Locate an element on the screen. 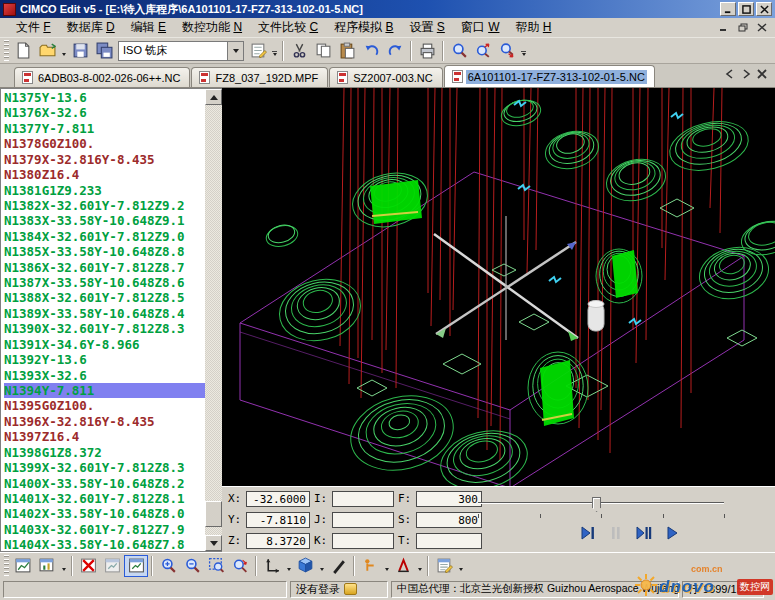 The image size is (775, 600). menu-d: 数据库 D is located at coordinates (91, 28).